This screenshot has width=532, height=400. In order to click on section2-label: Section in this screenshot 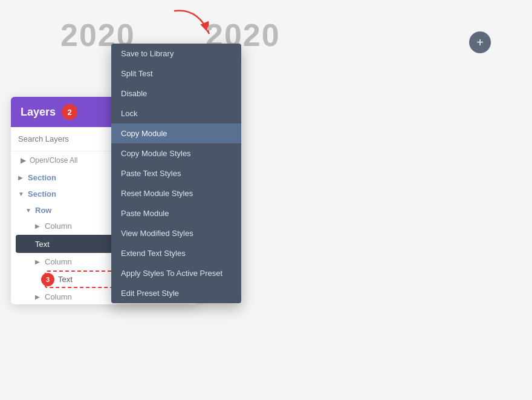, I will do `click(42, 194)`.